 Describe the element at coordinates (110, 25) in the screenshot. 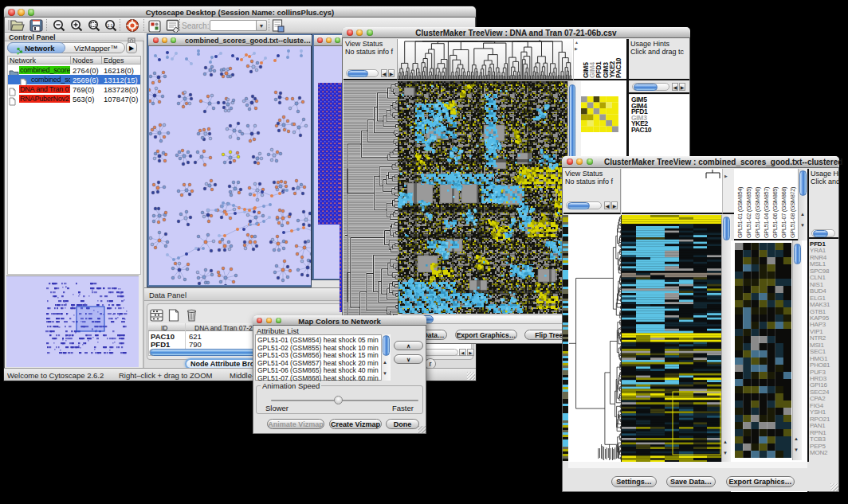

I see `svg-text: 1:1` at that location.